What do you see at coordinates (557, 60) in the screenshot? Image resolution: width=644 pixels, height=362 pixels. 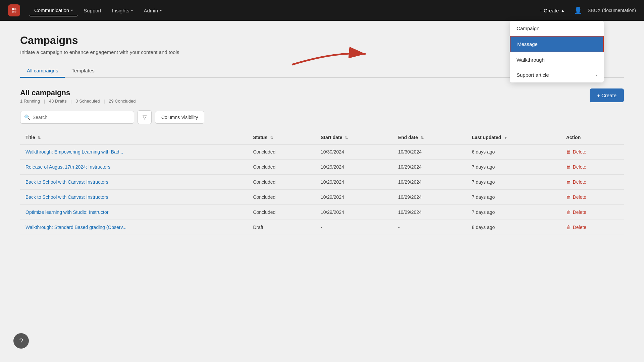 I see `dropdown-item: Walkthrough` at bounding box center [557, 60].